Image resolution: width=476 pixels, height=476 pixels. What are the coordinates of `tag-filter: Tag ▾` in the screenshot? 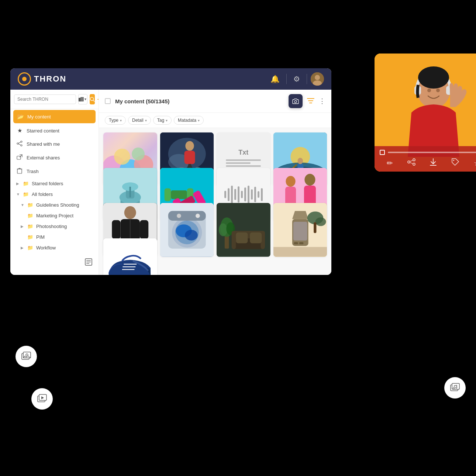 It's located at (162, 120).